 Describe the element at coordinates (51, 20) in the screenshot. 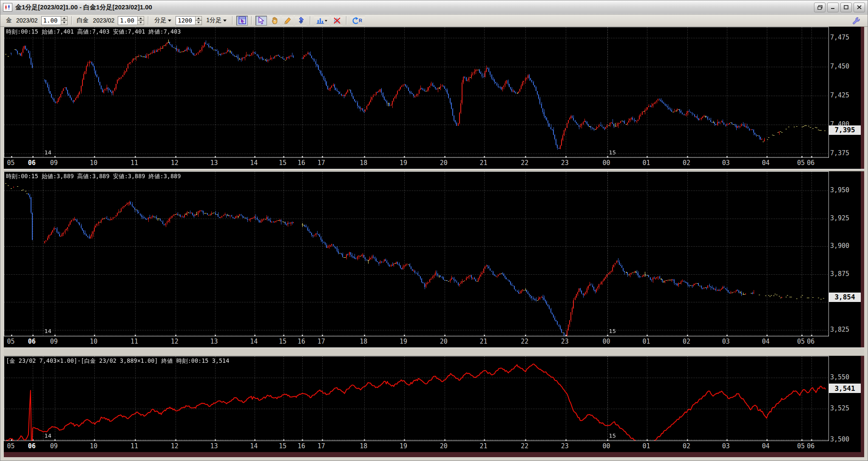

I see `gold-ratio-value: 1.00` at that location.